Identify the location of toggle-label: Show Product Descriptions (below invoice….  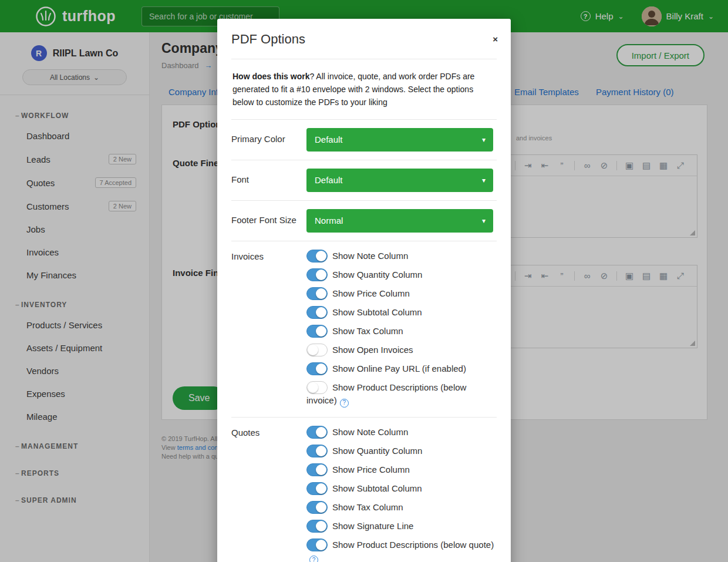
(386, 393).